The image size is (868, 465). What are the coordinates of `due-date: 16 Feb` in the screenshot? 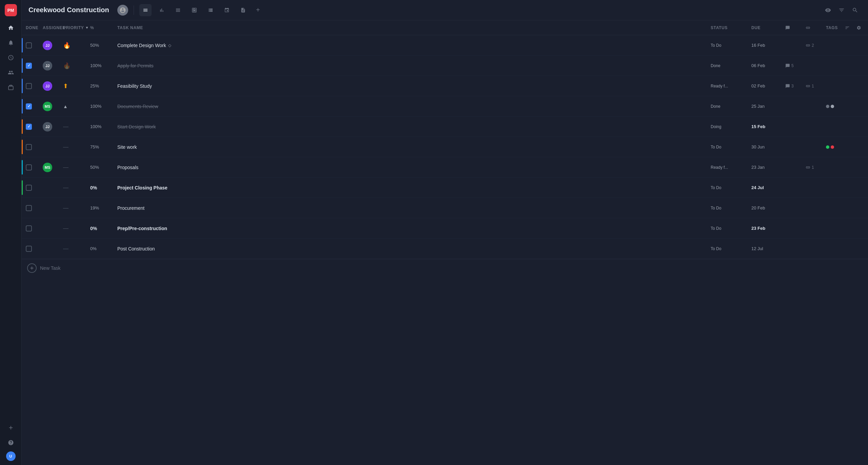 It's located at (758, 45).